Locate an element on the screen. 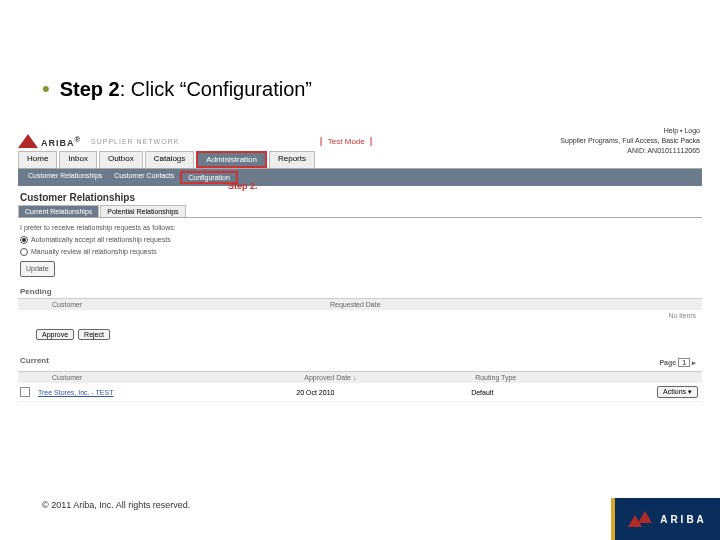 The image size is (720, 540). subtab-customer-contacts: Customer Contacts is located at coordinates (144, 178).